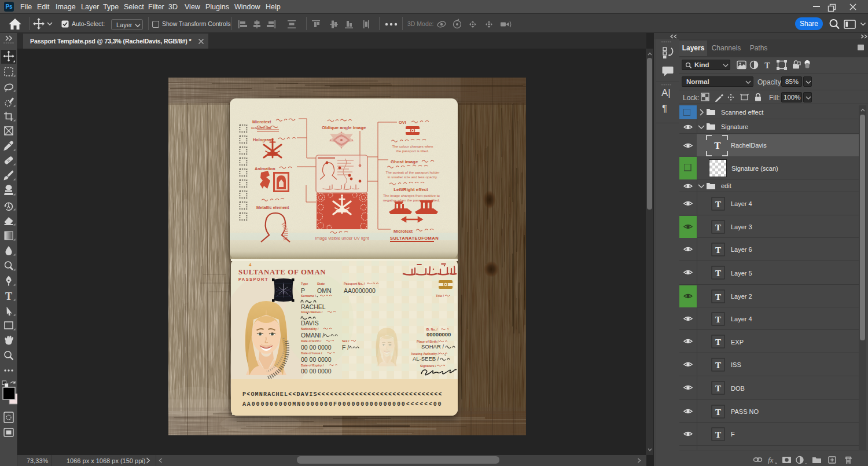 Image resolution: width=868 pixels, height=466 pixels. I want to click on svg-text:The image changes from positiv: The image changes from positive to, so click(412, 196).